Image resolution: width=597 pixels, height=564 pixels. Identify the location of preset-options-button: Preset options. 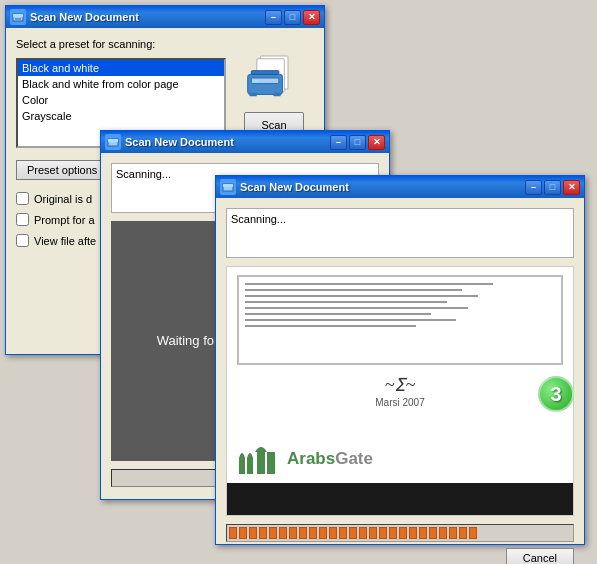
(62, 170).